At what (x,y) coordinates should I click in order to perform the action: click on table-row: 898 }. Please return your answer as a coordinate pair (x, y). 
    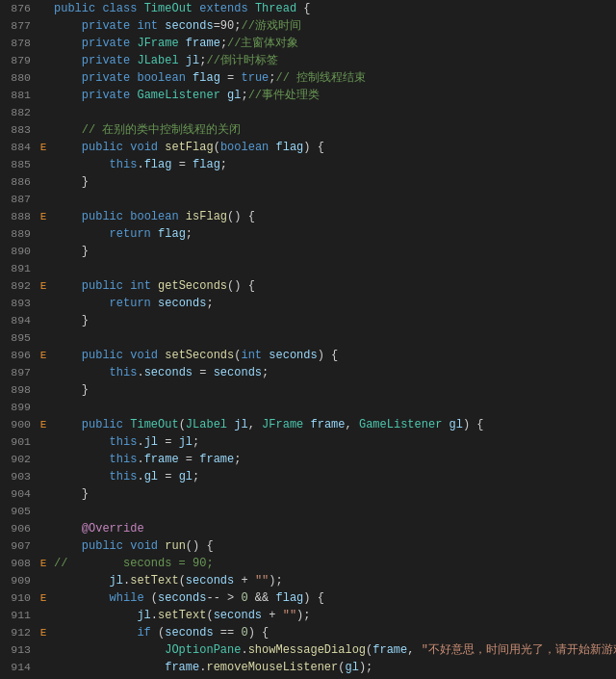
    Looking at the image, I should click on (308, 390).